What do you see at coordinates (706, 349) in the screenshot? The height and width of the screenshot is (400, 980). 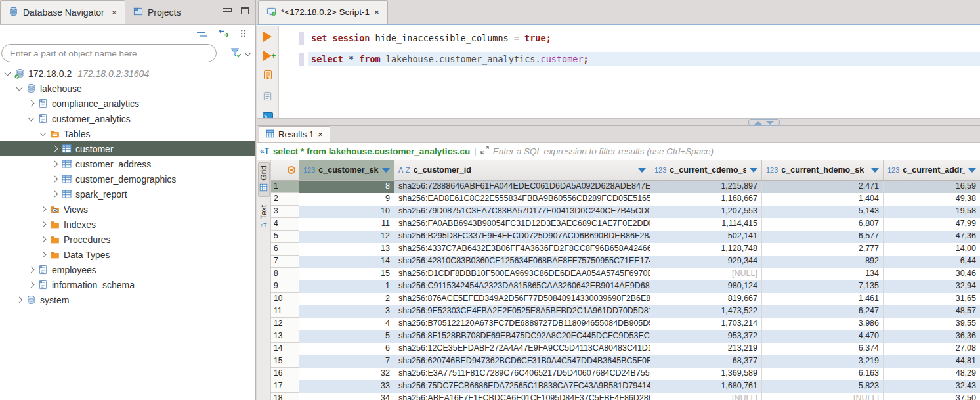 I see `grid-cell: 213,219` at bounding box center [706, 349].